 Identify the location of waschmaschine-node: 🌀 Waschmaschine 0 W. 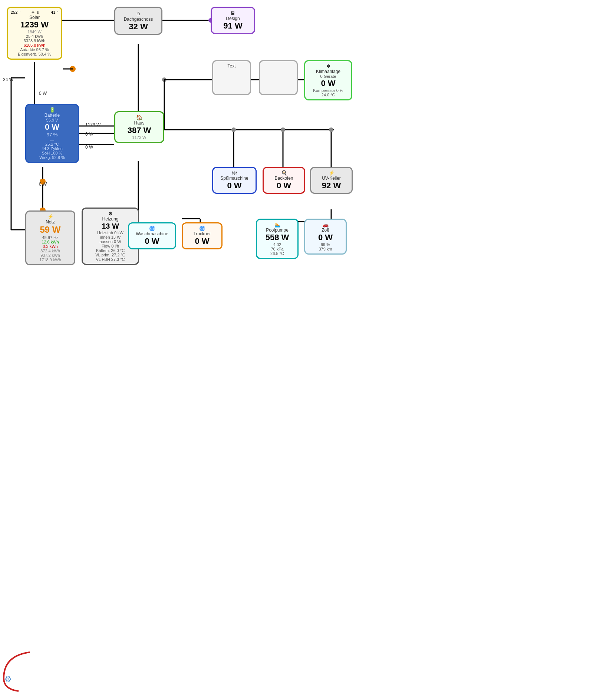
(152, 236).